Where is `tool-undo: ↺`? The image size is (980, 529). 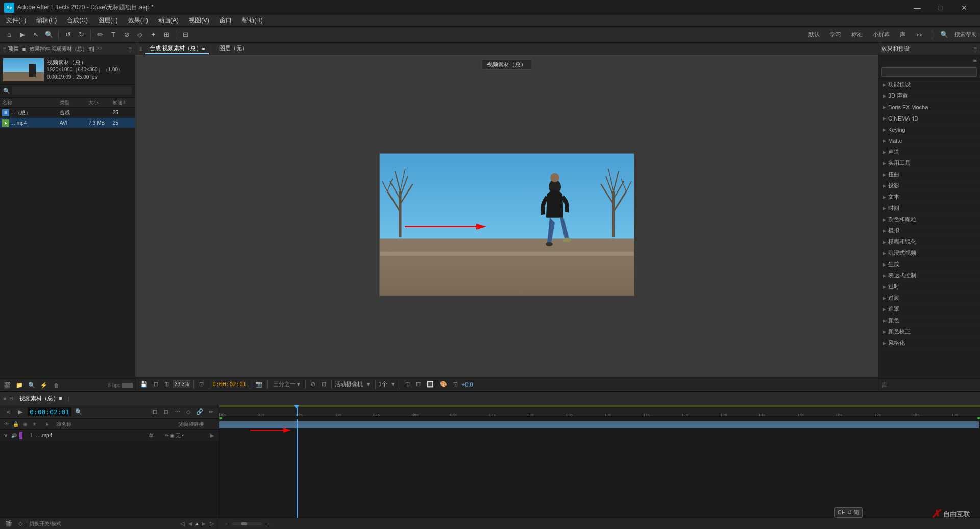 tool-undo: ↺ is located at coordinates (68, 35).